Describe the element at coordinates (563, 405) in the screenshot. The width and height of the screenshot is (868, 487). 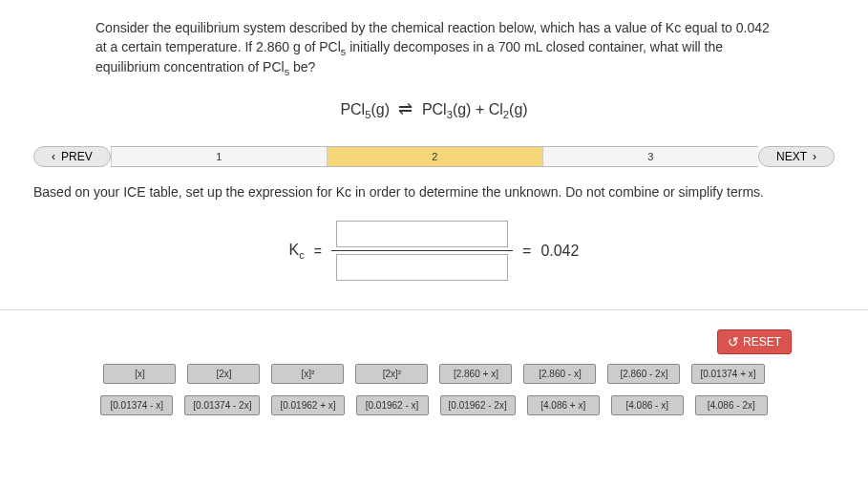
I see `tile-option: [4.086 + x]` at that location.